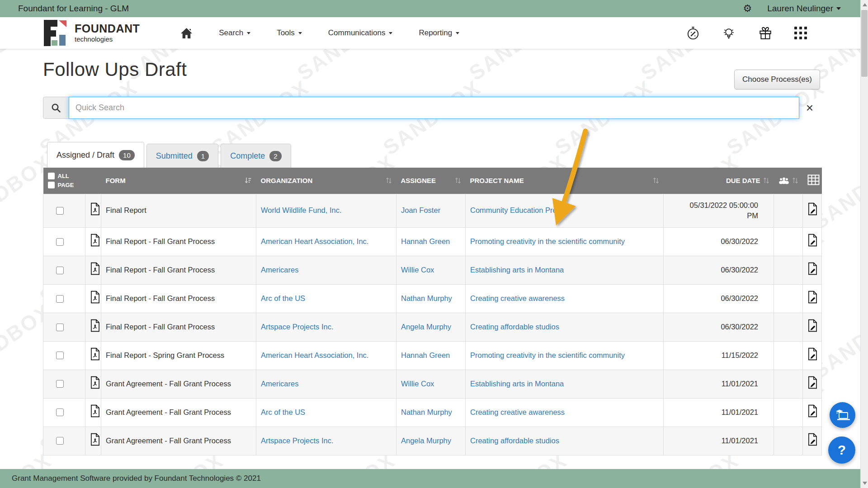  What do you see at coordinates (179, 356) in the screenshot?
I see `form-name: Final Report - Spring Grant Process` at bounding box center [179, 356].